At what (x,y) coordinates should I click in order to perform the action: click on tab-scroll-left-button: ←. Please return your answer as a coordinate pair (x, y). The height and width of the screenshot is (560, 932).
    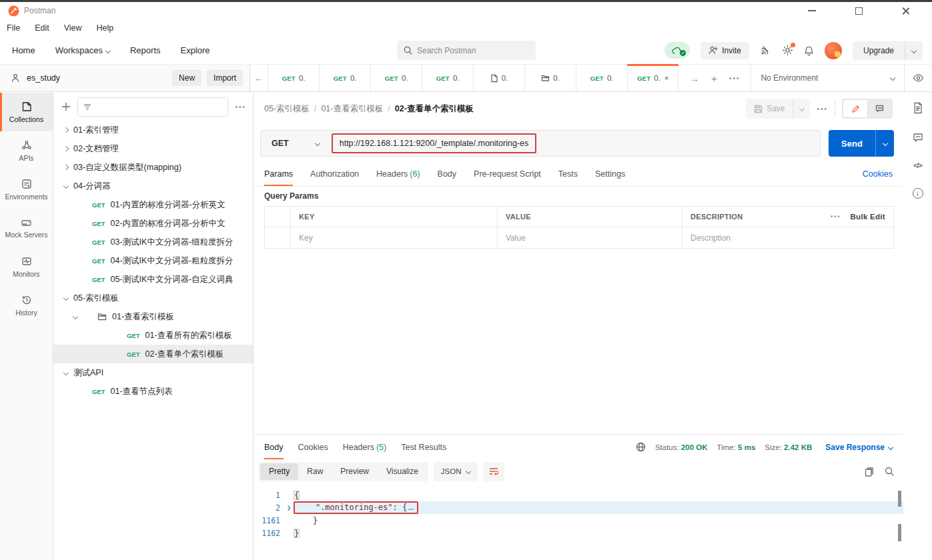
    Looking at the image, I should click on (259, 78).